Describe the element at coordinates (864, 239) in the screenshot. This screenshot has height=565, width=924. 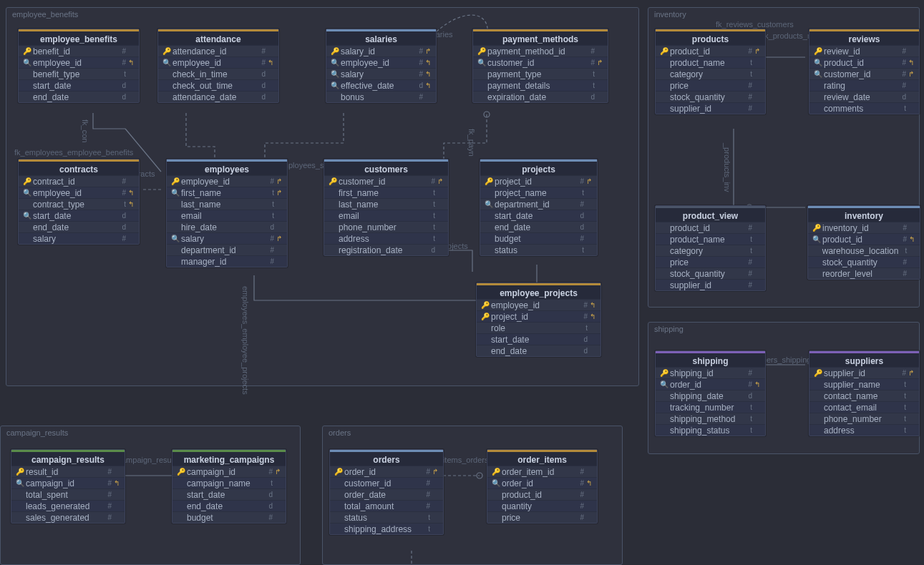
I see `column-row: 🔍 product_id # ↰` at that location.